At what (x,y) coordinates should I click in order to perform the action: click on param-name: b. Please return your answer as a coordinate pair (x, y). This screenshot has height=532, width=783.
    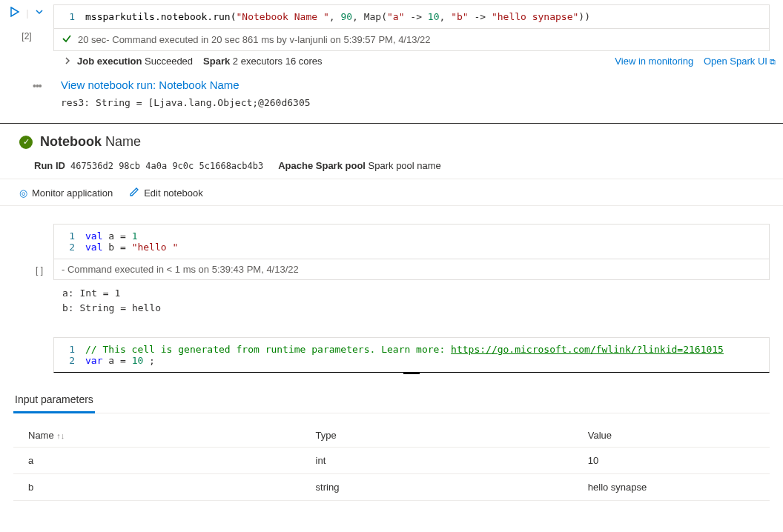
    Looking at the image, I should click on (157, 488).